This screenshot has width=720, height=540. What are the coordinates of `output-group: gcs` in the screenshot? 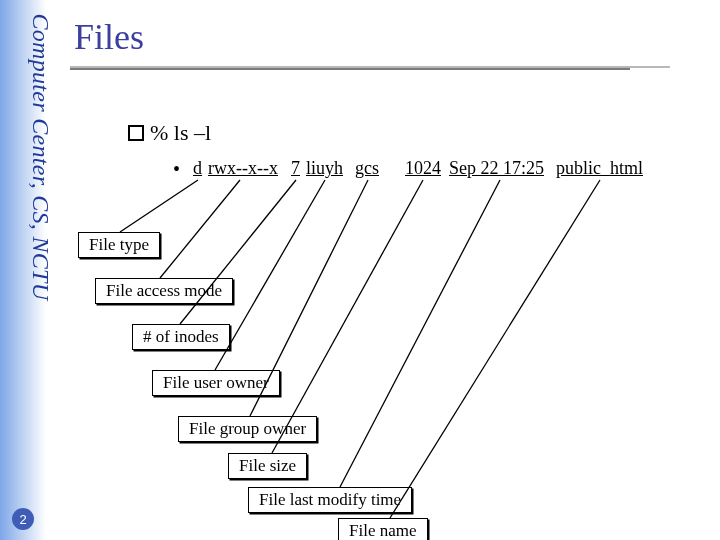 It's located at (367, 168).